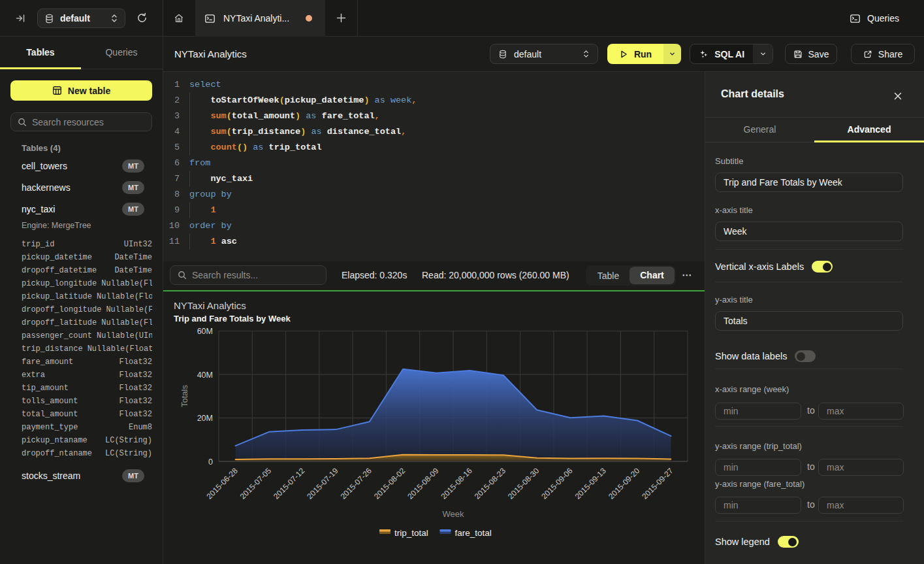  What do you see at coordinates (453, 514) in the screenshot?
I see `svg-text: Week` at bounding box center [453, 514].